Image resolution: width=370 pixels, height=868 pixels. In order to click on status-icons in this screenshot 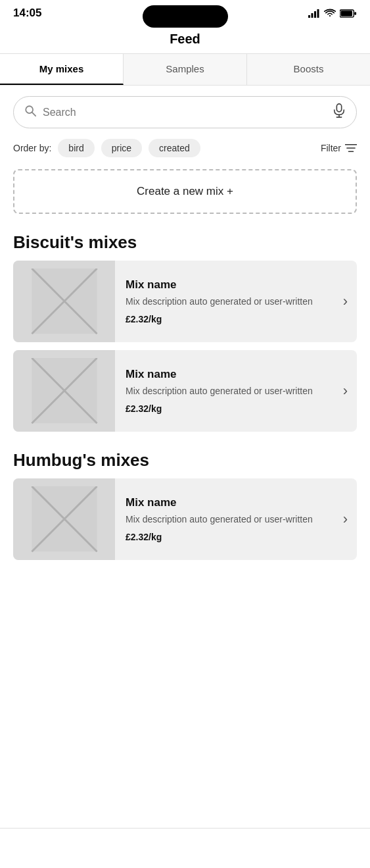, I will do `click(333, 13)`.